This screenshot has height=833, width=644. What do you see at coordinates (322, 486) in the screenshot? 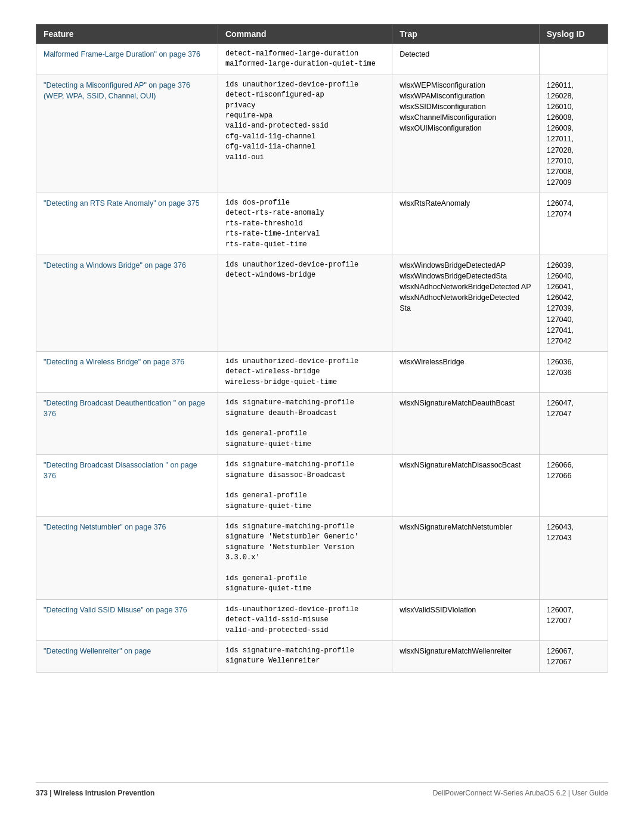
I see `table-row: "Detecting Broadcast Disassociation " on…` at bounding box center [322, 486].